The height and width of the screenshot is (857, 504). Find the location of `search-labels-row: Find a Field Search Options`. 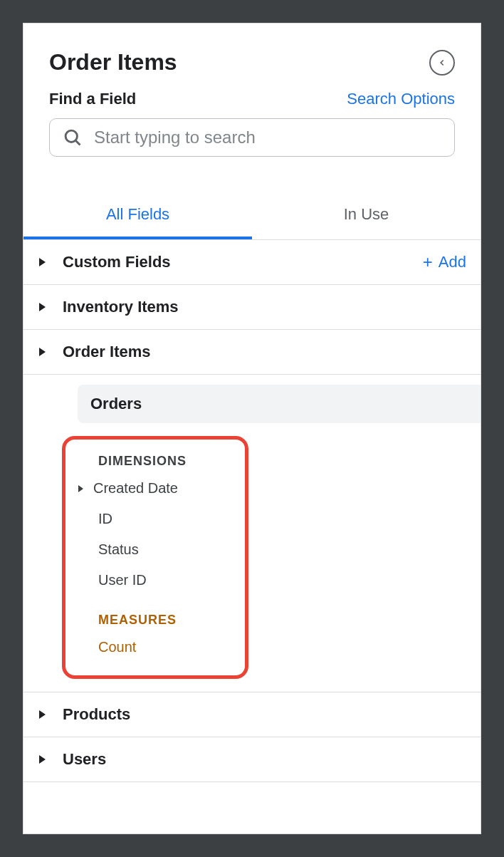

search-labels-row: Find a Field Search Options is located at coordinates (252, 99).